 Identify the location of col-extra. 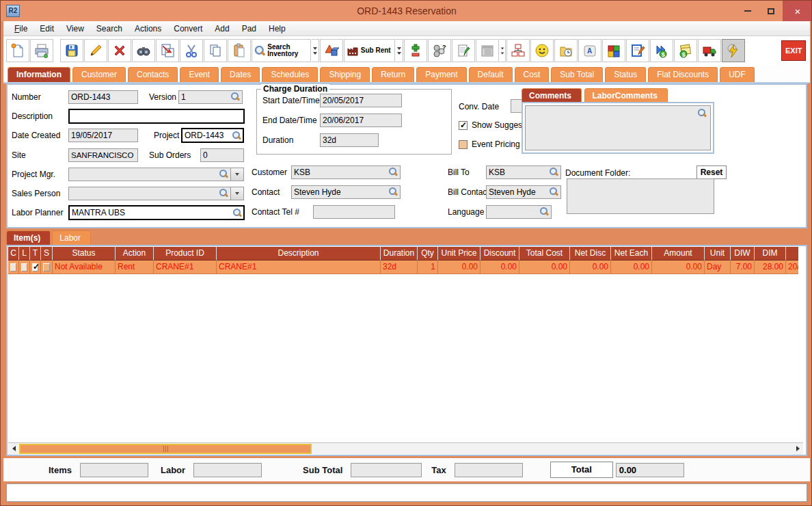
(792, 254).